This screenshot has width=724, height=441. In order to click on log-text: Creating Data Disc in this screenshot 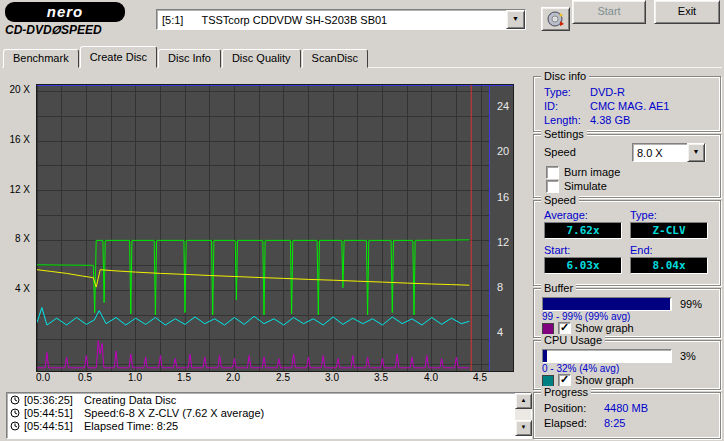, I will do `click(130, 400)`.